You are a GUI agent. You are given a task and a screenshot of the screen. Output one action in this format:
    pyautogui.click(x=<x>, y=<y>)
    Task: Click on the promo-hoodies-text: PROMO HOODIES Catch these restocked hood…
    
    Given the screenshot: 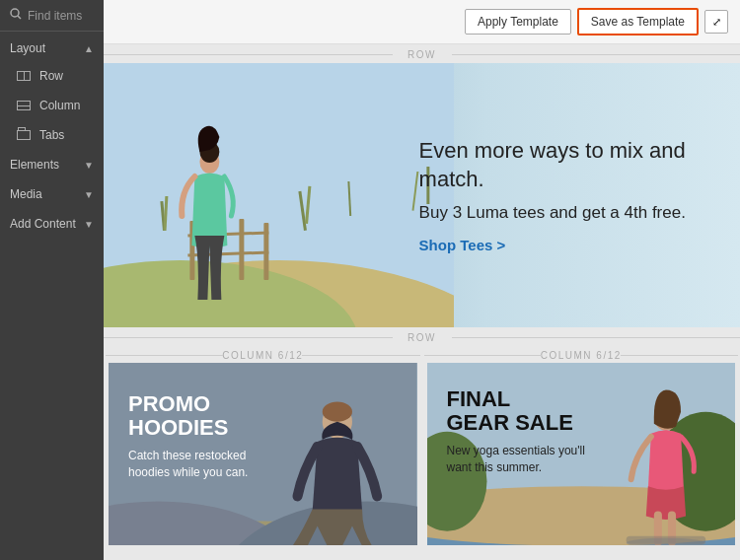 What is the action you would take?
    pyautogui.click(x=197, y=437)
    